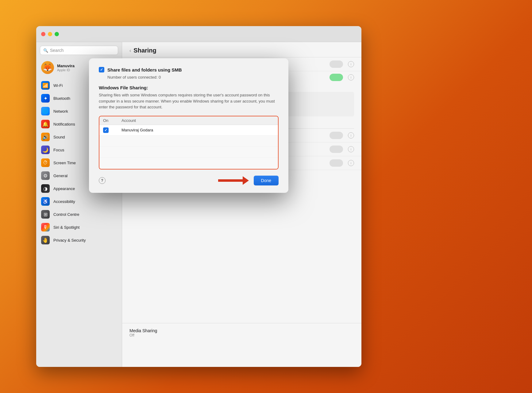 The height and width of the screenshot is (393, 532). What do you see at coordinates (79, 50) in the screenshot?
I see `search-bar: 🔍 Search` at bounding box center [79, 50].